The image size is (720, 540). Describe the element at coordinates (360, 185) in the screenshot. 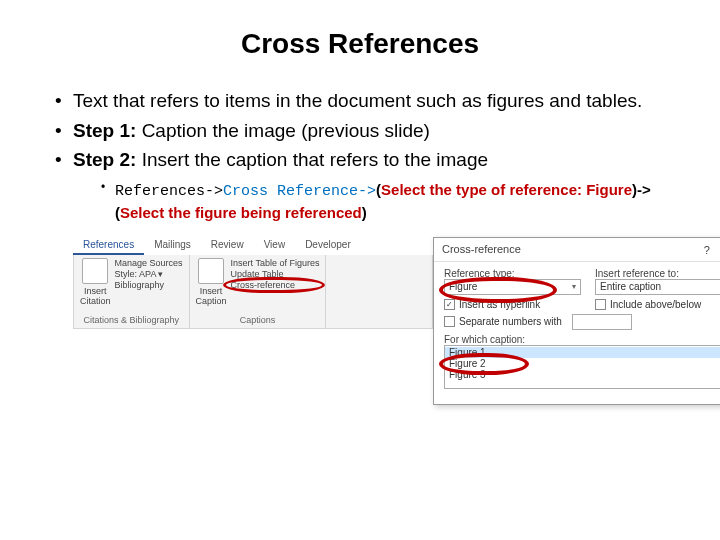

I see `bullet-3: Step 2: Insert the caption that refers t…` at that location.